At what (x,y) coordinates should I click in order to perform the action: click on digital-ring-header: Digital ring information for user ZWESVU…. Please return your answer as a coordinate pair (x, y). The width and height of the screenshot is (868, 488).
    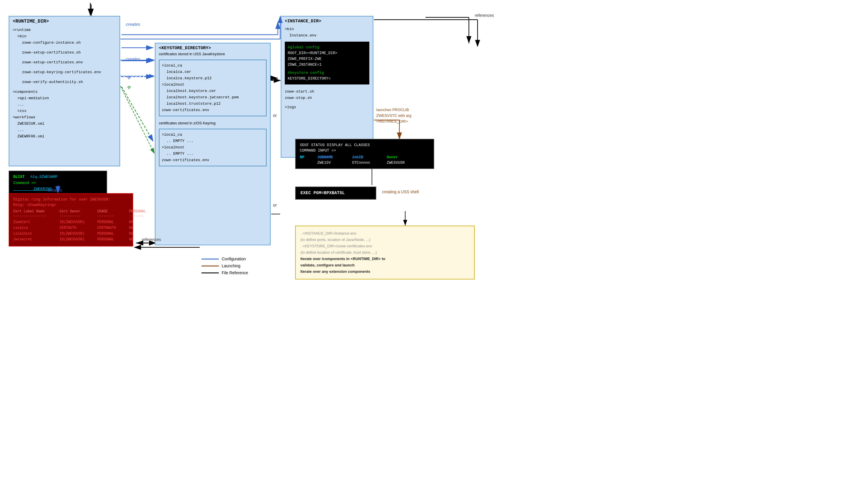
    Looking at the image, I should click on (71, 199).